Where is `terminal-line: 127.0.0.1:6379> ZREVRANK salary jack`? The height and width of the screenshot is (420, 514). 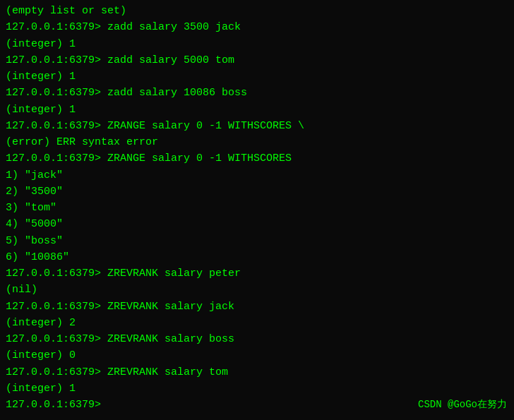
terminal-line: 127.0.0.1:6379> ZREVRANK salary jack is located at coordinates (257, 306).